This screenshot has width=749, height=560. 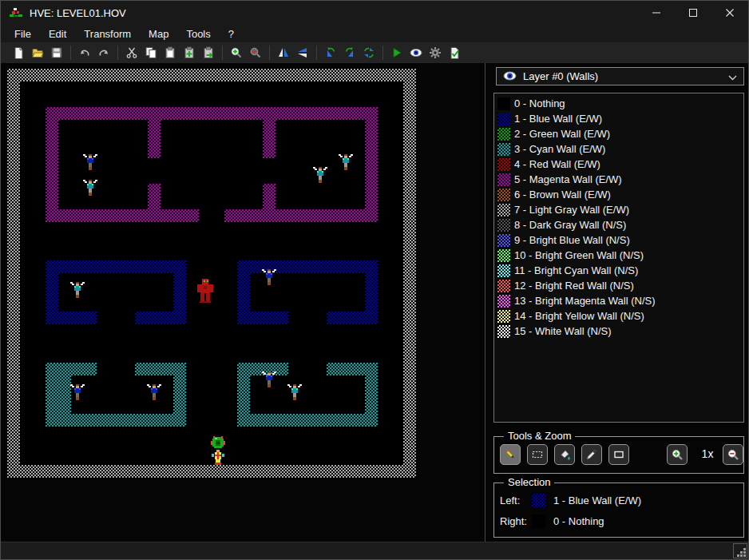 I want to click on tile-list-item-11: 11 - Bright Cyan Wall (N/S), so click(x=619, y=270).